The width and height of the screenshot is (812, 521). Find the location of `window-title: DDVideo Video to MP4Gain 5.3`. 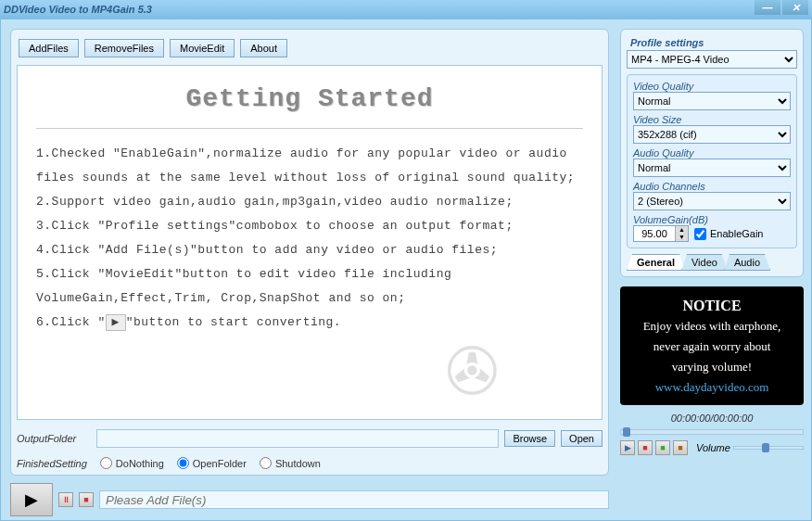

window-title: DDVideo Video to MP4Gain 5.3 is located at coordinates (78, 9).